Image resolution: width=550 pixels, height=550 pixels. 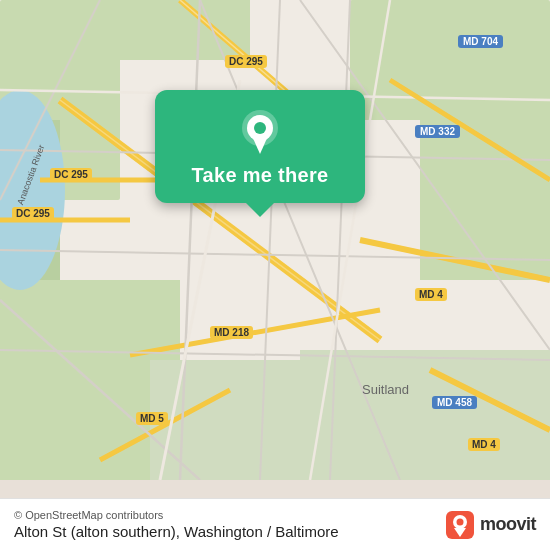 I want to click on road-label-md458: MD 458, so click(x=454, y=402).